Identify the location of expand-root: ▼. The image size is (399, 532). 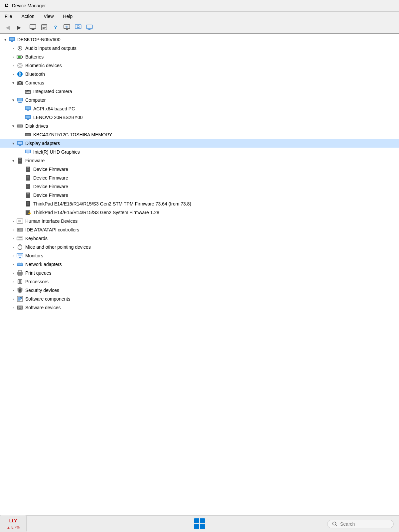
(5, 40).